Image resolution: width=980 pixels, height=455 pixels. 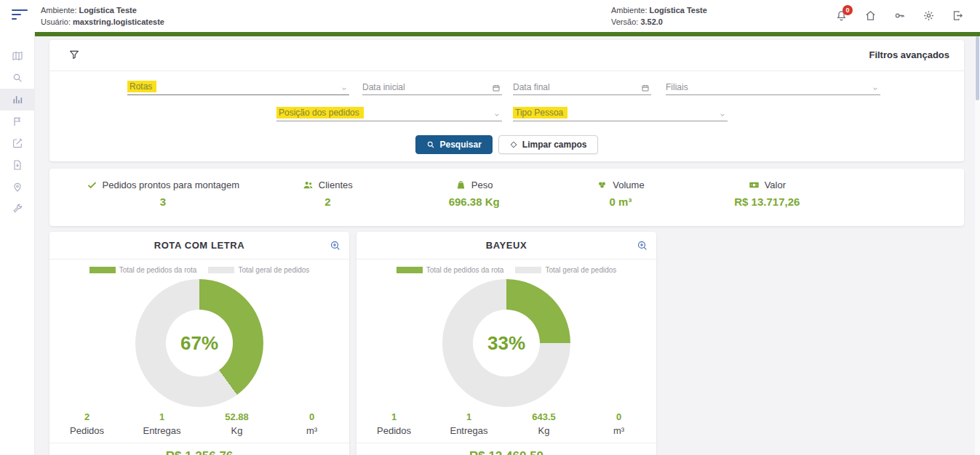 What do you see at coordinates (454, 145) in the screenshot?
I see `search-button: Pesquisar` at bounding box center [454, 145].